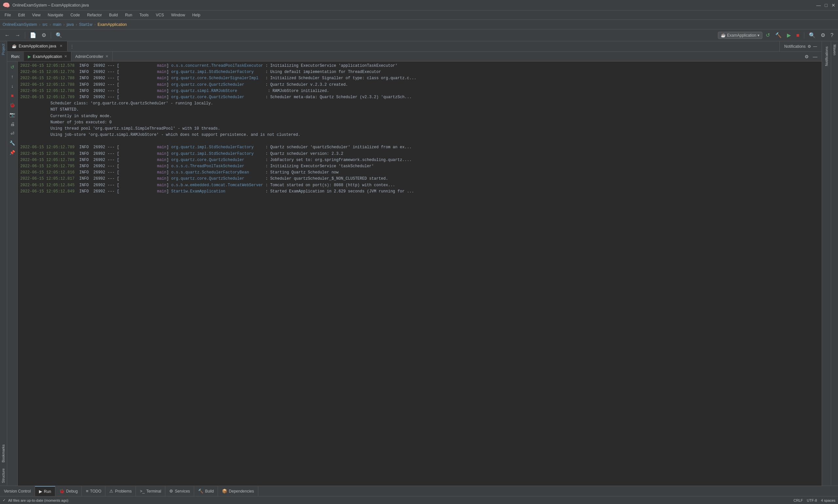 The image size is (838, 504). I want to click on bottom-tab-todo: ≡TODO, so click(94, 491).